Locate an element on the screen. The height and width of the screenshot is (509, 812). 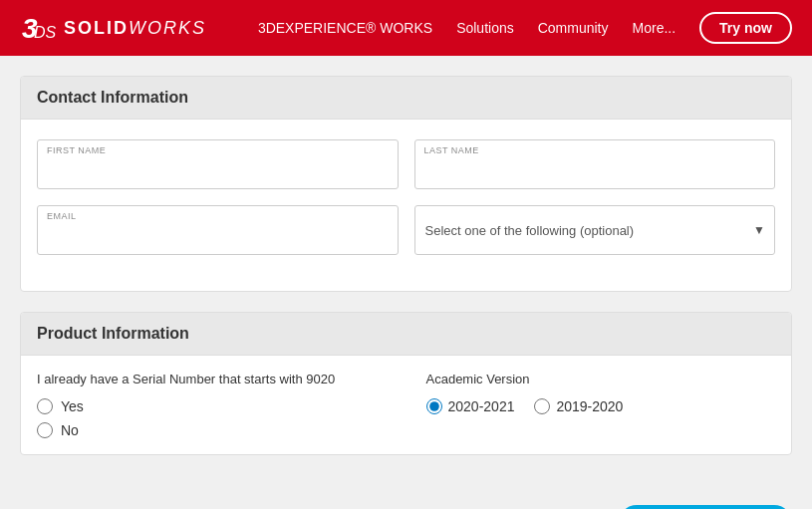
academic-label: Academic Version is located at coordinates (602, 379).